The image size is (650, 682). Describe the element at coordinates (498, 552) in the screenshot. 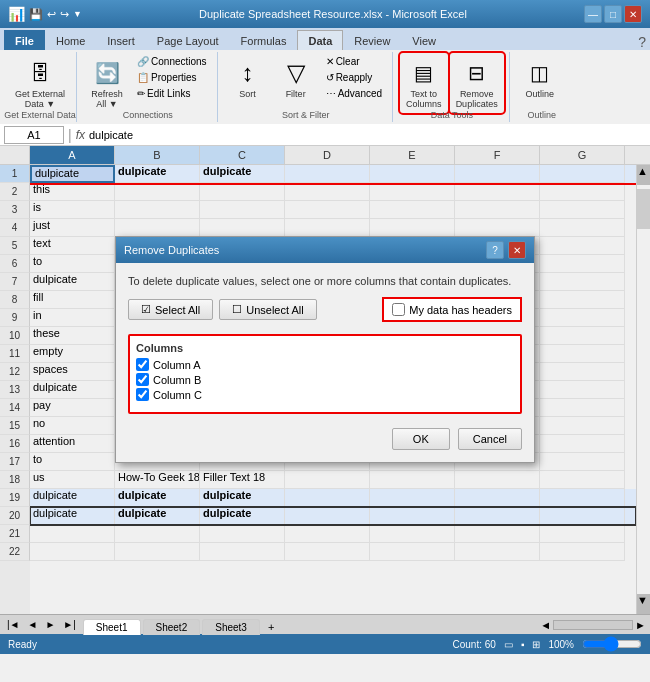

I see `cell-f22` at that location.